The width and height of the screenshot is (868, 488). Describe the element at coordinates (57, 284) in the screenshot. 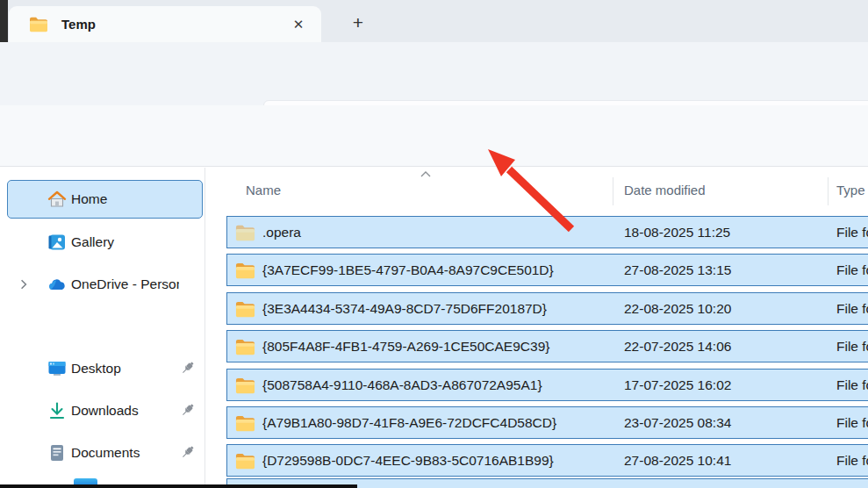

I see `onedrive-icon` at that location.